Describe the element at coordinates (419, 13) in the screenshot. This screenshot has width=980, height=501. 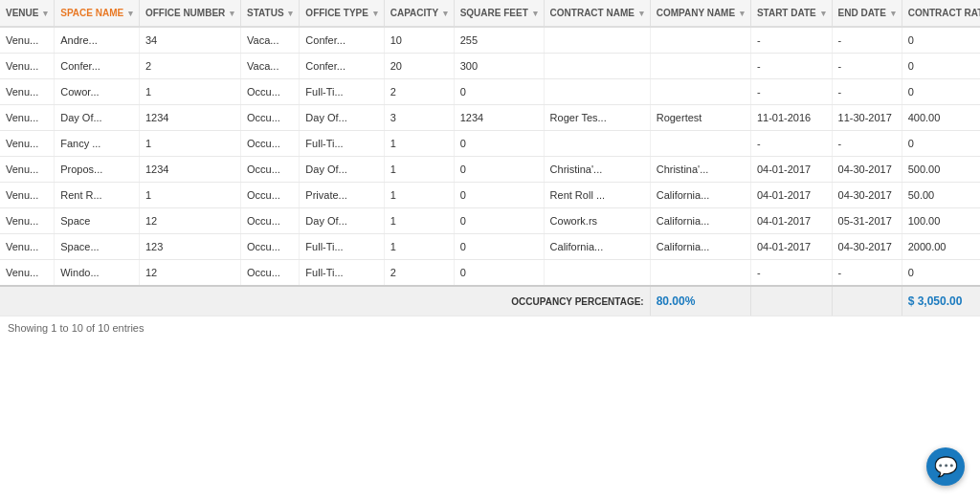
I see `col-capacity: CAPACITY ▾` at that location.